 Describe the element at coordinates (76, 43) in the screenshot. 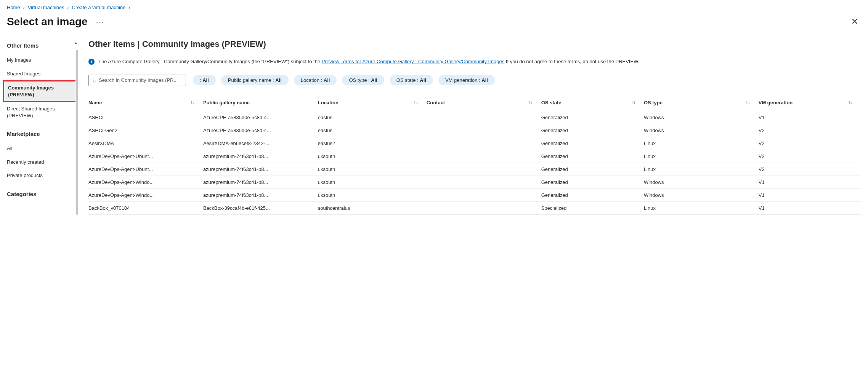

I see `scroll-up-icon: ▴` at that location.